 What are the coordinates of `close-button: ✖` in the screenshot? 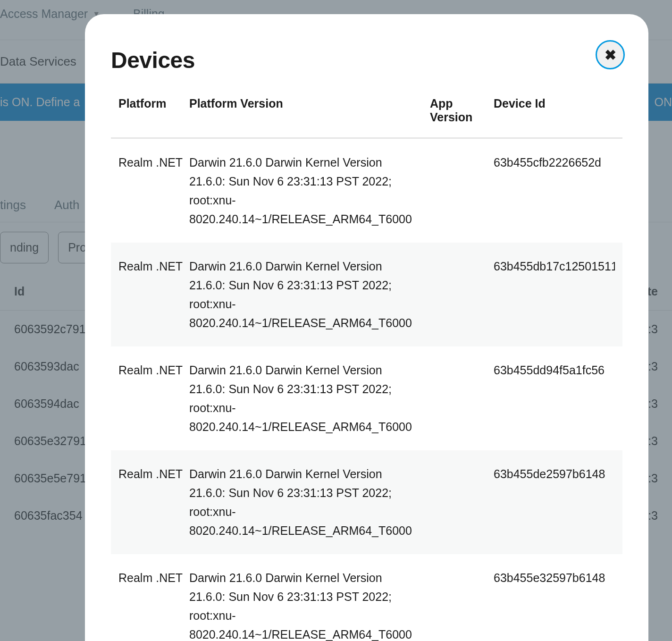 It's located at (610, 55).